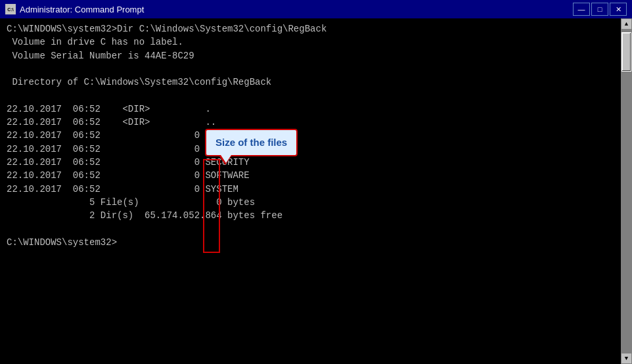  I want to click on scroll-thumb, so click(627, 52).